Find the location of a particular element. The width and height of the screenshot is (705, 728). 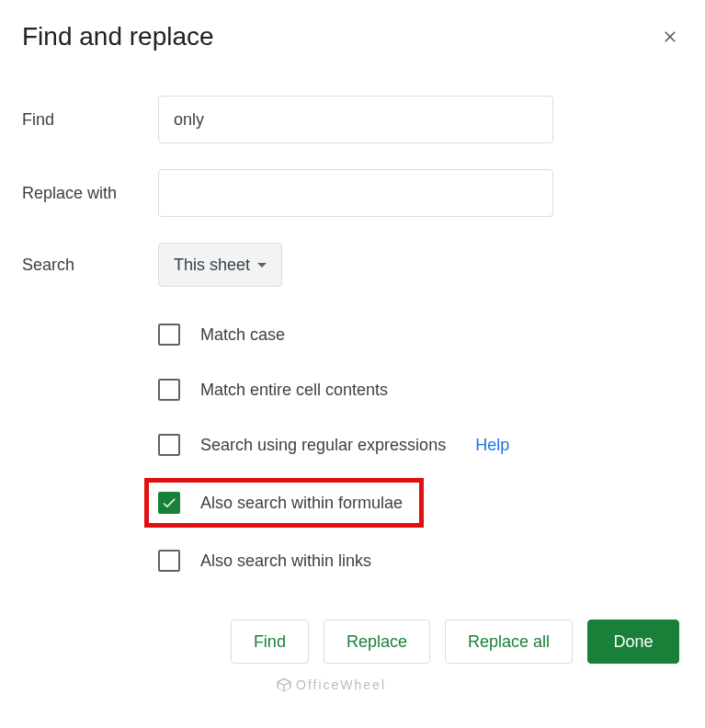

check-icon is located at coordinates (169, 503).